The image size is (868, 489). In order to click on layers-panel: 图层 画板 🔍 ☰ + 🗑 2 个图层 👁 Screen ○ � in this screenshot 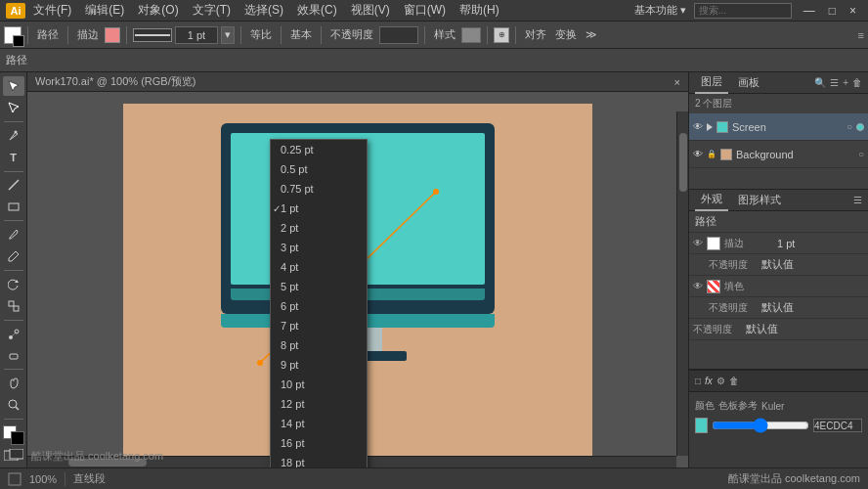, I will do `click(778, 131)`.